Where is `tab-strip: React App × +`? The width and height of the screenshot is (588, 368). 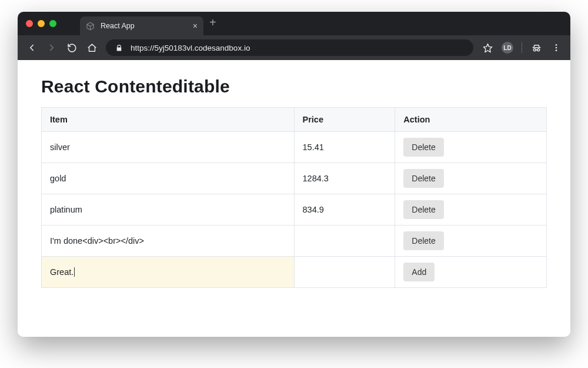 tab-strip: React App × + is located at coordinates (294, 24).